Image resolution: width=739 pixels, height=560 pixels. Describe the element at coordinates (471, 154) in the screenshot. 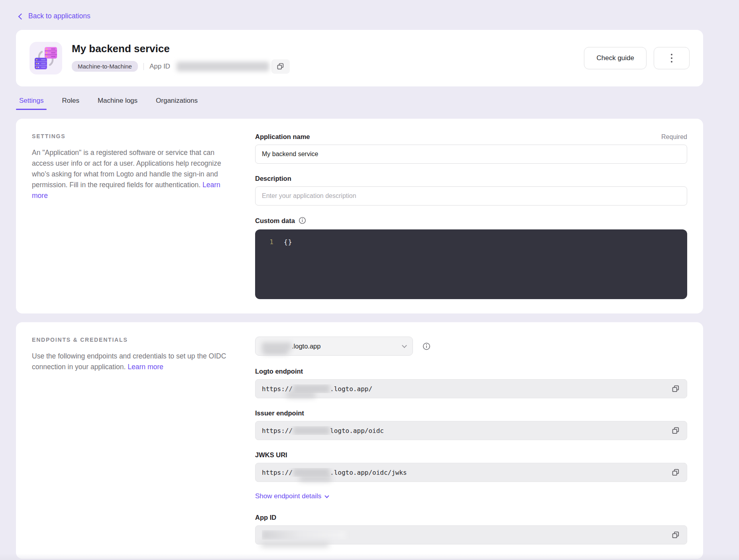

I see `application-name-input` at that location.